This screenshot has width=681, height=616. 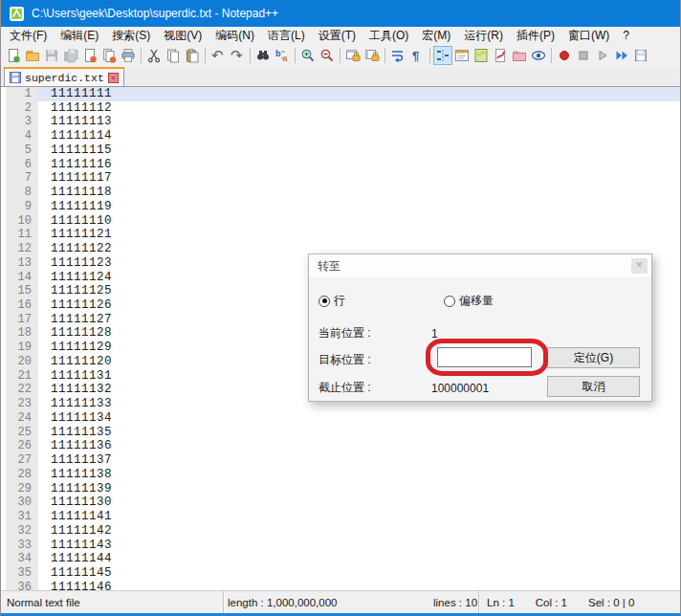 What do you see at coordinates (593, 386) in the screenshot?
I see `cancel-button: 取消` at bounding box center [593, 386].